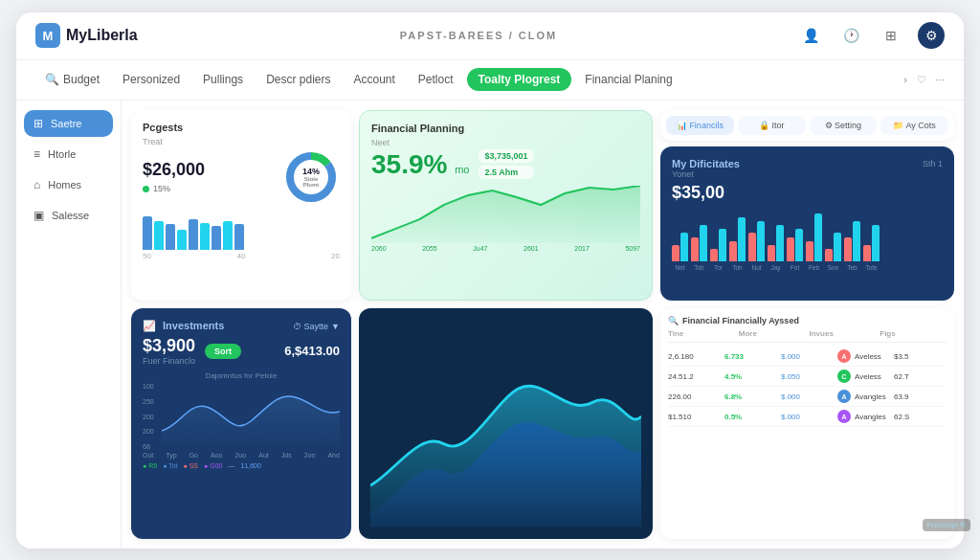 The width and height of the screenshot is (980, 560). I want to click on sidebar-label-1: Htorle, so click(61, 154).